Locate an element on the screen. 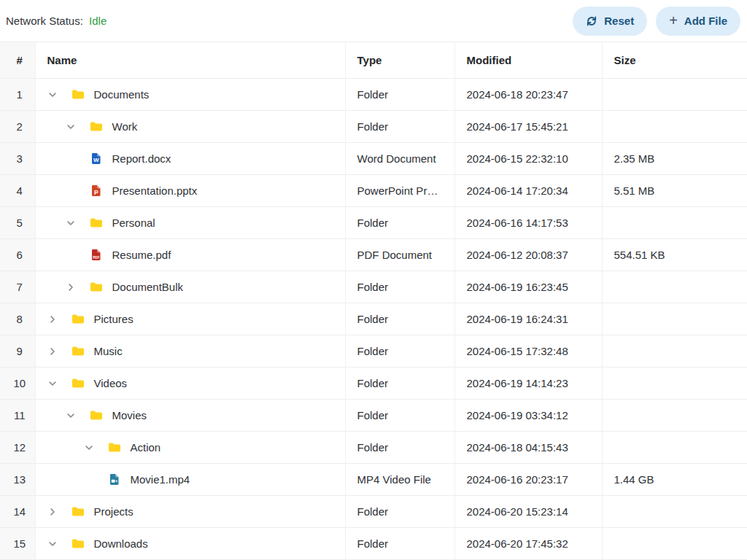  tree-node: W Report.docx is located at coordinates (193, 159).